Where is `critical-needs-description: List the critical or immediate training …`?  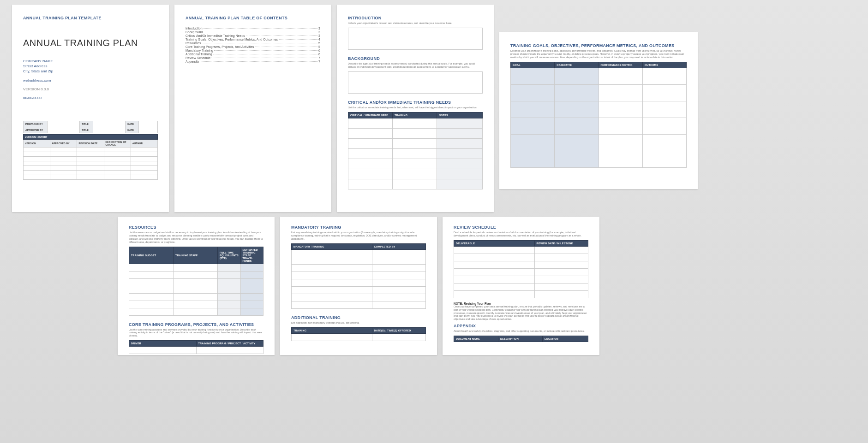 critical-needs-description: List the critical or immediate training … is located at coordinates (415, 108).